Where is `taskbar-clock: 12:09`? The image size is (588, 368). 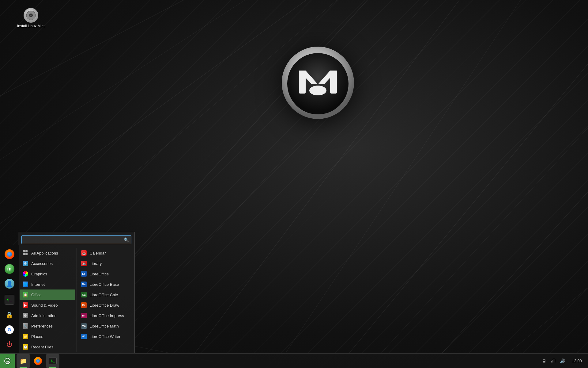 taskbar-clock: 12:09 is located at coordinates (577, 361).